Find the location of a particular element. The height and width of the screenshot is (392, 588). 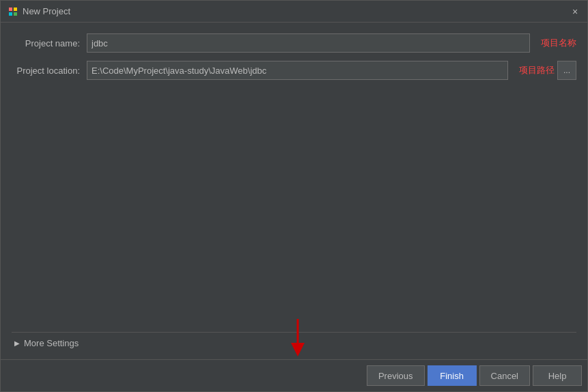

button-bar: Previous Finish Cancel Help is located at coordinates (294, 376).